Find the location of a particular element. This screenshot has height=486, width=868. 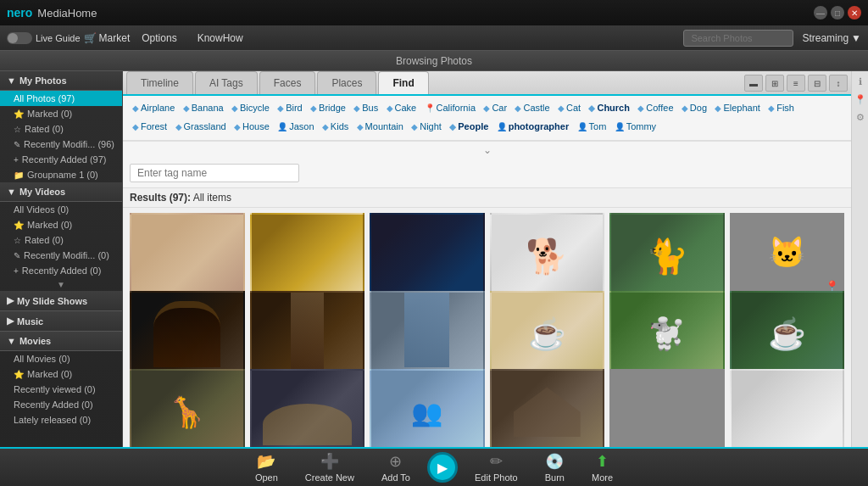

tag-bus: ◆ Bus is located at coordinates (366, 109).